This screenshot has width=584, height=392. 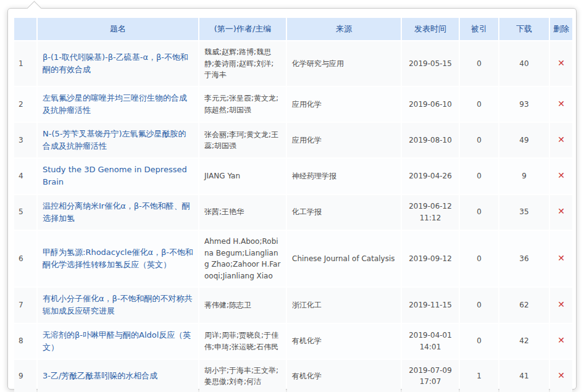 What do you see at coordinates (479, 29) in the screenshot?
I see `header-cited: 被引` at bounding box center [479, 29].